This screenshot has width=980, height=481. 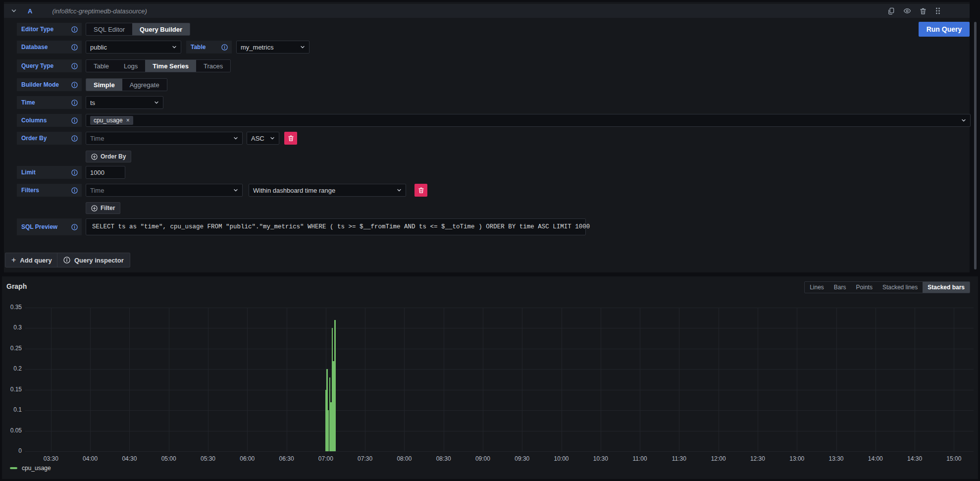 I want to click on time-label: Time, so click(x=50, y=103).